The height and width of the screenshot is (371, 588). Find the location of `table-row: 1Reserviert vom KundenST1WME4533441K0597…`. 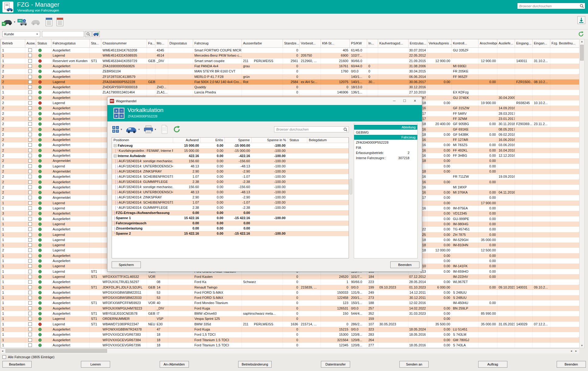

table-row: 1Reserviert vom KundenST1WME4533441K0597… is located at coordinates (290, 61).